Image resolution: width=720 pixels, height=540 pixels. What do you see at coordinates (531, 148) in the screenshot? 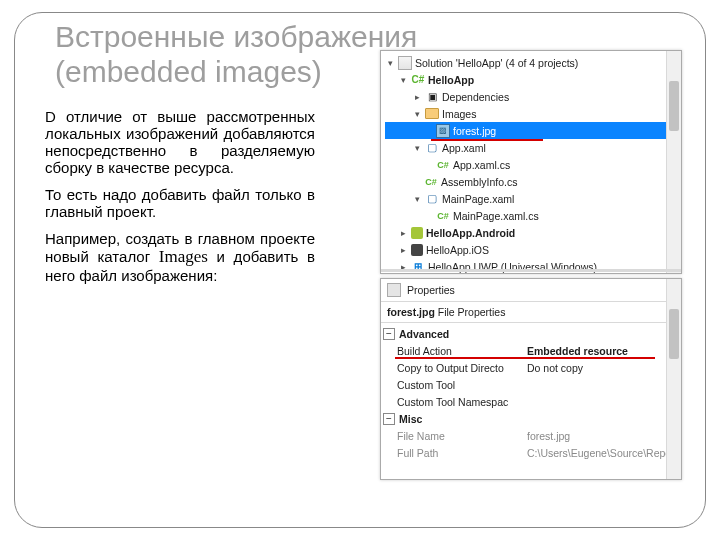
I see `file-app-xaml: ▾▢App.xaml` at bounding box center [531, 148].